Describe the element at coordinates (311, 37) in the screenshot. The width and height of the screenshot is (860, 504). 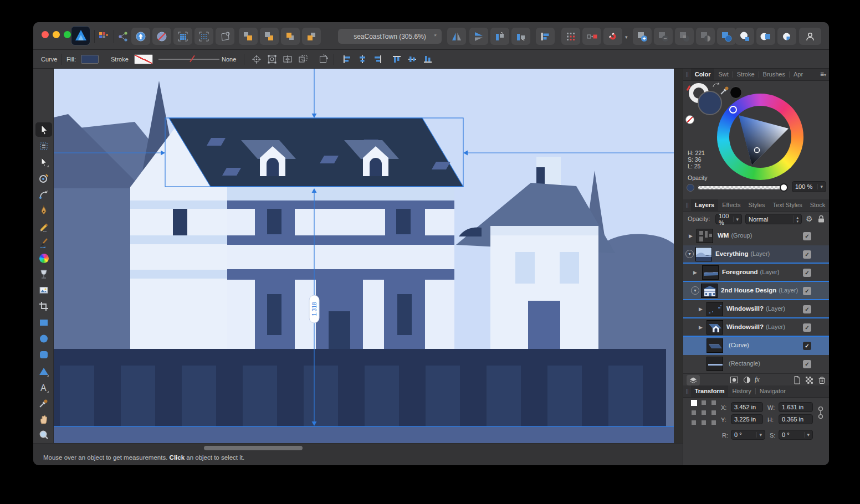
I see `move-backward-icon` at that location.